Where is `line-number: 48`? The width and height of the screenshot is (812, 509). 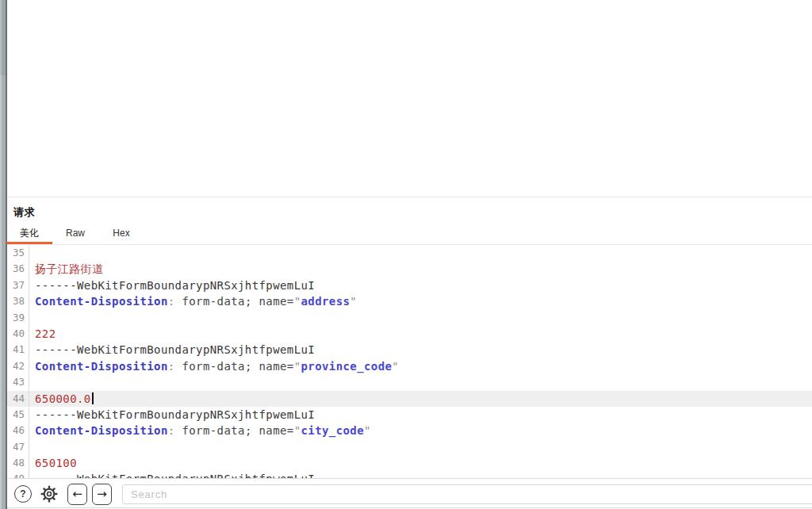
line-number: 48 is located at coordinates (18, 463).